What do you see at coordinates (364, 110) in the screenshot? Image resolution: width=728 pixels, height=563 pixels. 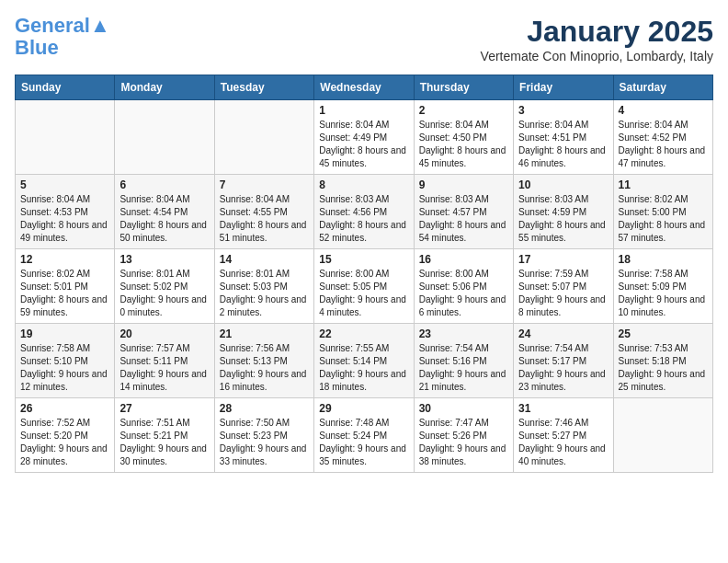 I see `day-number: 1` at bounding box center [364, 110].